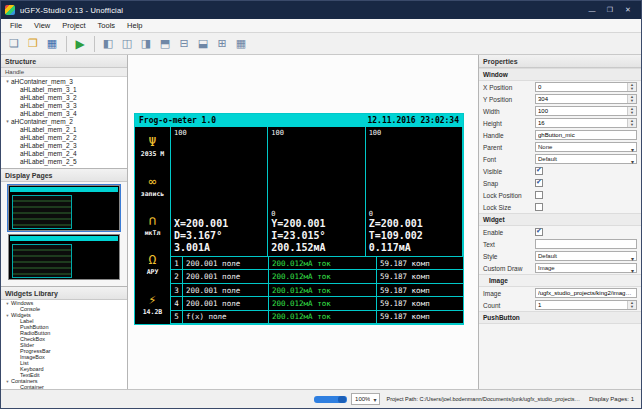  I want to click on align-right-icon: ◨, so click(146, 44).